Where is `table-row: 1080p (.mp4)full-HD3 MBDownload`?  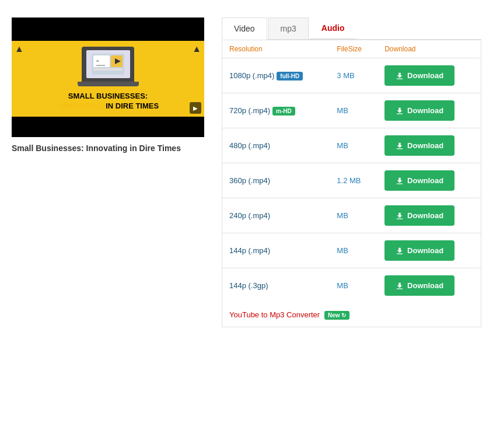
table-row: 1080p (.mp4)full-HD3 MBDownload is located at coordinates (352, 76).